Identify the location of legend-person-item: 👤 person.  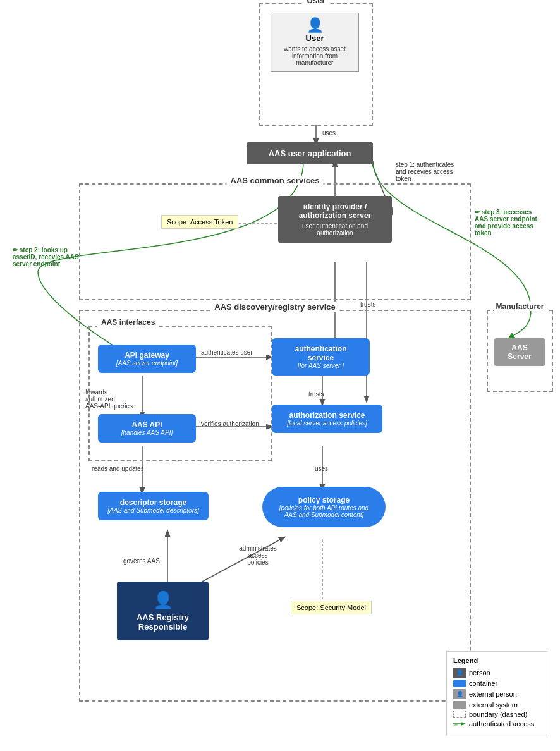
(497, 673).